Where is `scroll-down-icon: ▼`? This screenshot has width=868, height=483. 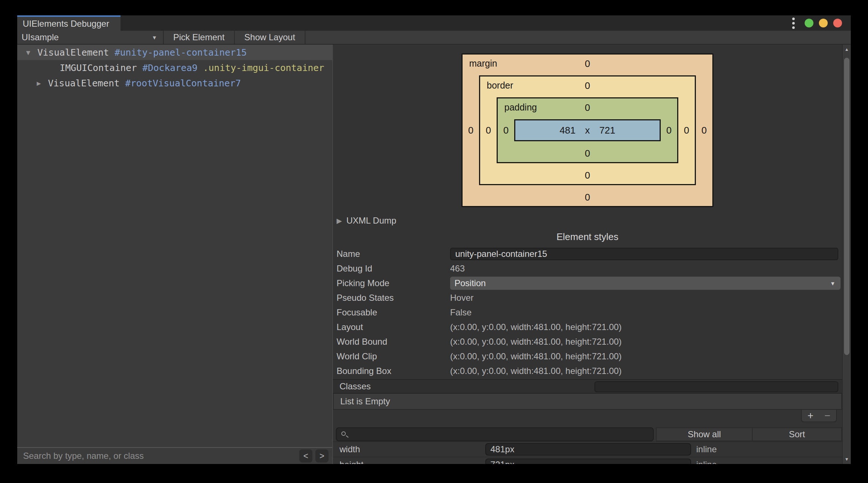
scroll-down-icon: ▼ is located at coordinates (847, 459).